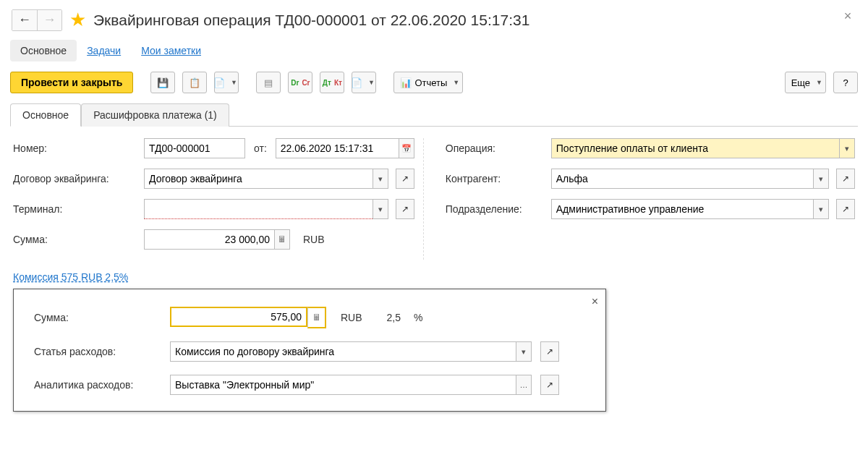  I want to click on save-button: 💾, so click(163, 82).